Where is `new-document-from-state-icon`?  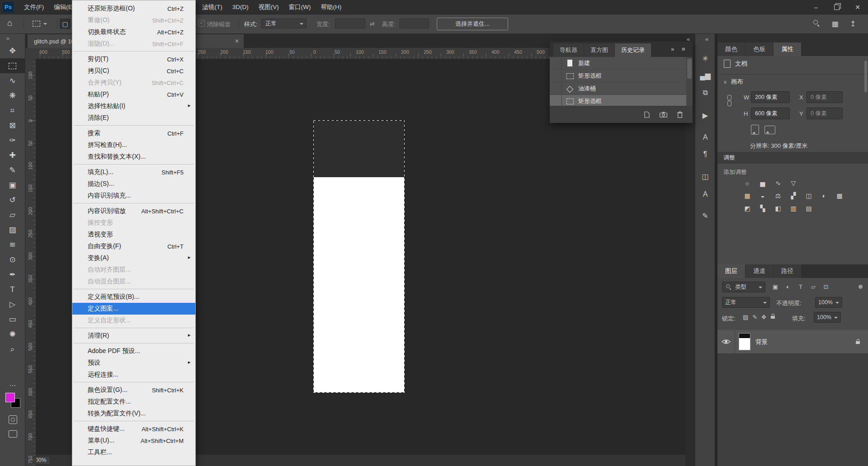 new-document-from-state-icon is located at coordinates (647, 115).